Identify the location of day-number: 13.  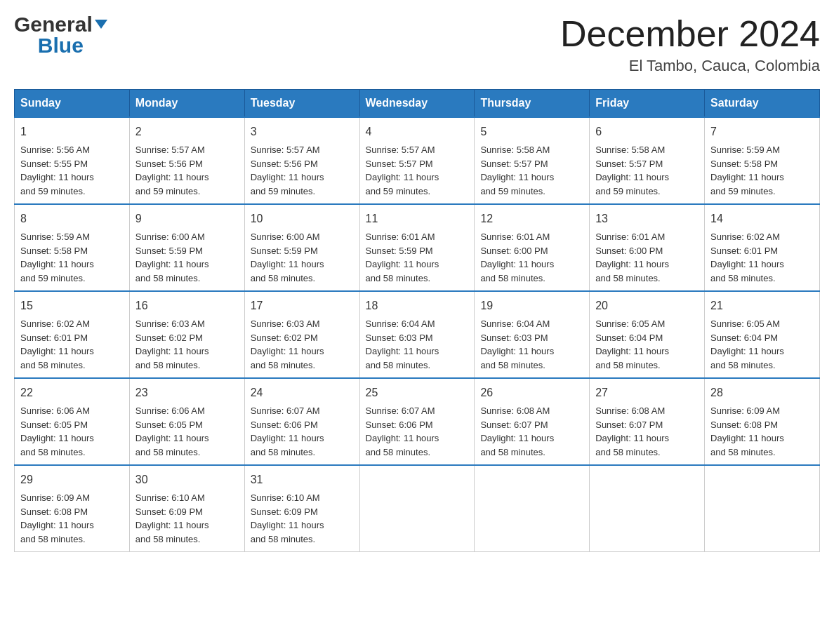
(647, 219).